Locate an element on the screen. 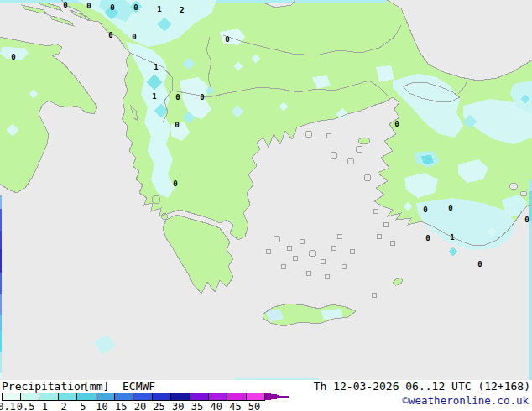 The image size is (532, 411). scale-tick-label: 25 is located at coordinates (159, 406).